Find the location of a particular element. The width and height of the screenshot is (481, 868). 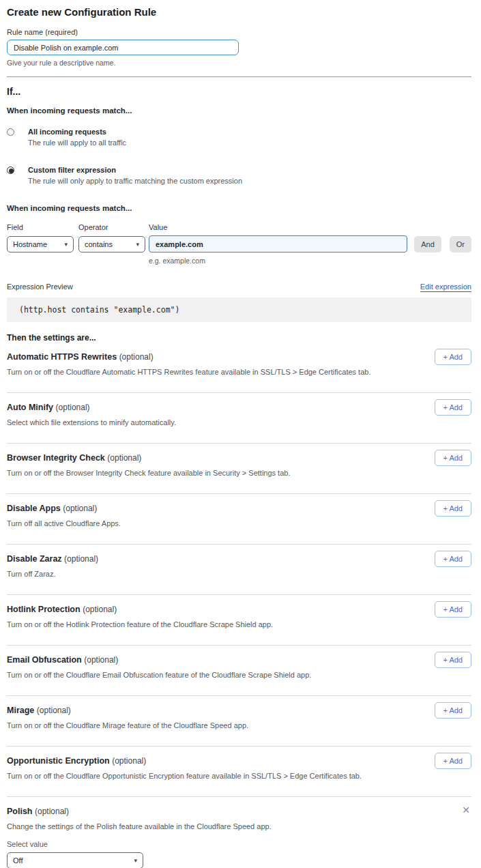

polish-select-value: Off is located at coordinates (18, 860).